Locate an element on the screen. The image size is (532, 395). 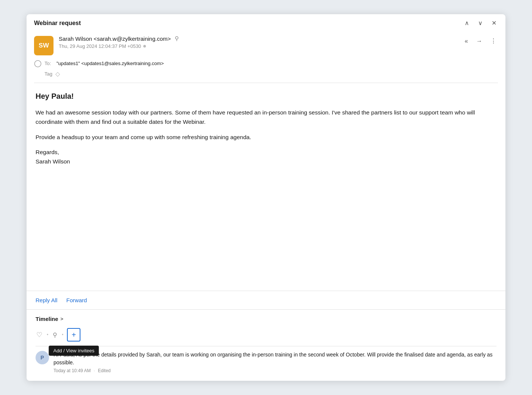
window-controls: ∧ ∨ ✕ is located at coordinates (480, 23).